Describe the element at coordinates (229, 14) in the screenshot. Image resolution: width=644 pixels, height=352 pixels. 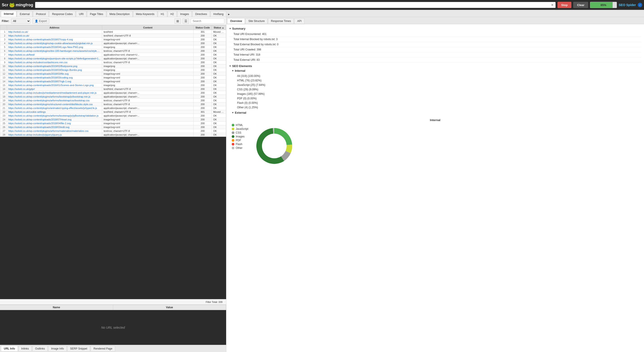
I see `more-tabs-button: ▸` at that location.